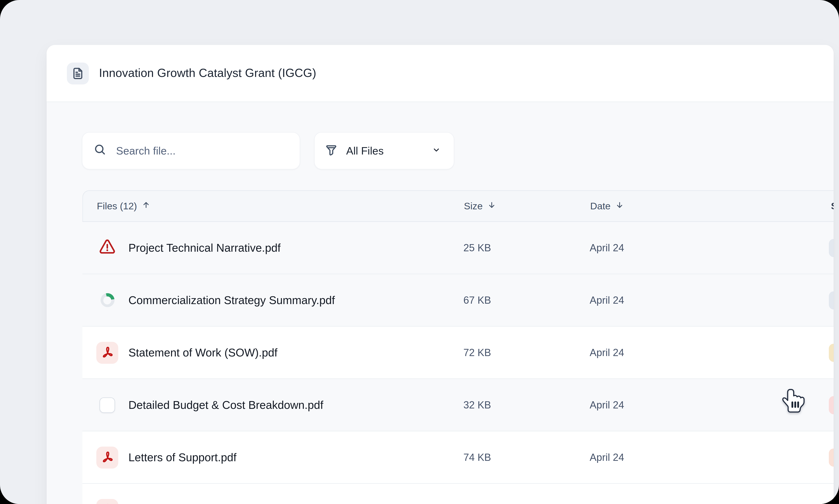 This screenshot has height=504, width=839. Describe the element at coordinates (191, 151) in the screenshot. I see `search-box` at that location.